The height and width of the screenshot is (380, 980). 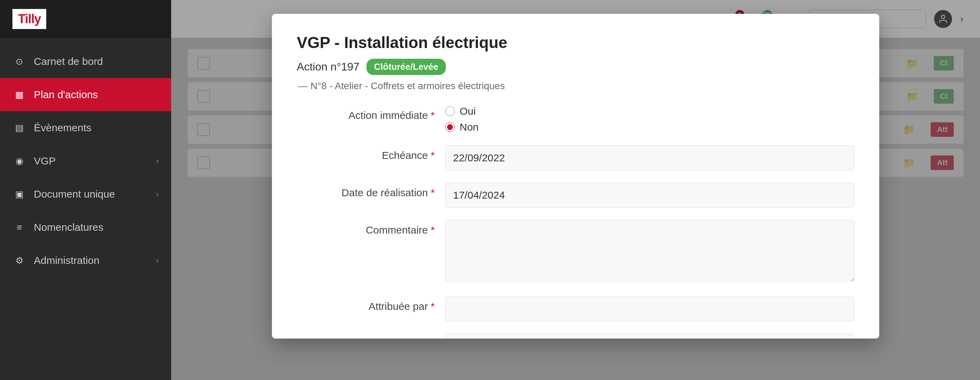 I want to click on attribuee-par-input, so click(x=650, y=309).